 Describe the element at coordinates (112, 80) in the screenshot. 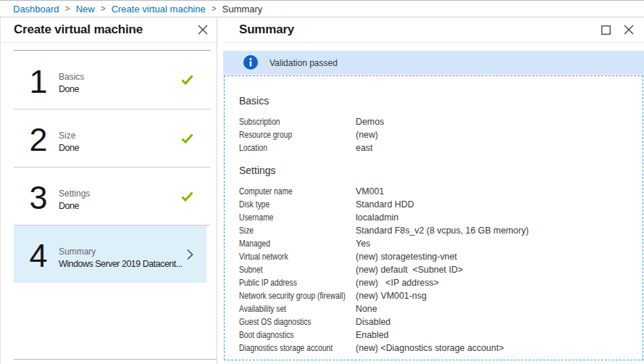

I see `wizard-step-basics: 1BasicsDone` at that location.